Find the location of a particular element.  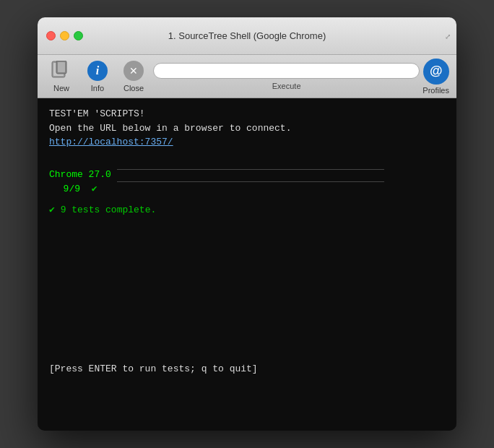

close-tab-button: ✕ Close is located at coordinates (134, 77).